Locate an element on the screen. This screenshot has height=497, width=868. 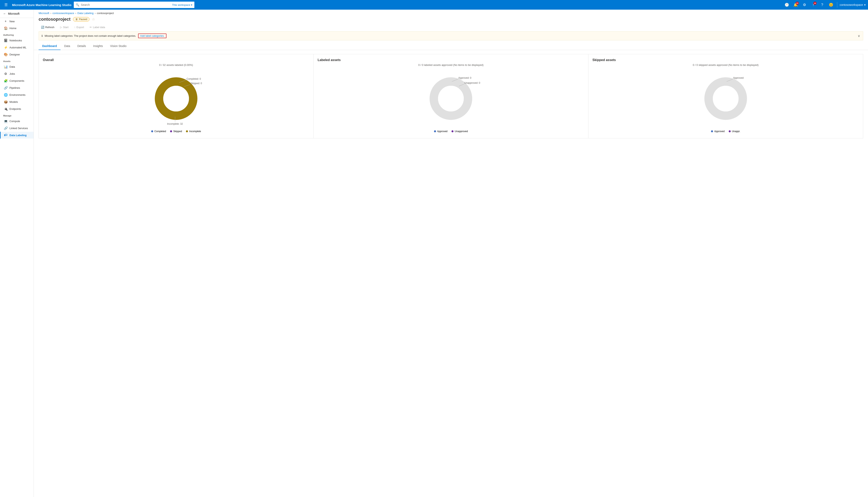
sidebar-item-data-labeling: 🏷 Data Labeling is located at coordinates (17, 135).